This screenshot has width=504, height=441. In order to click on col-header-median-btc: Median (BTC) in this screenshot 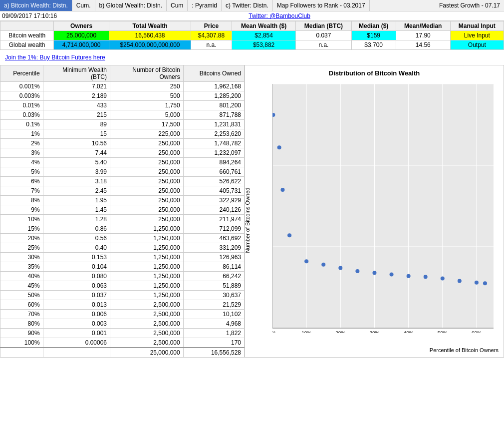, I will do `click(323, 26)`.